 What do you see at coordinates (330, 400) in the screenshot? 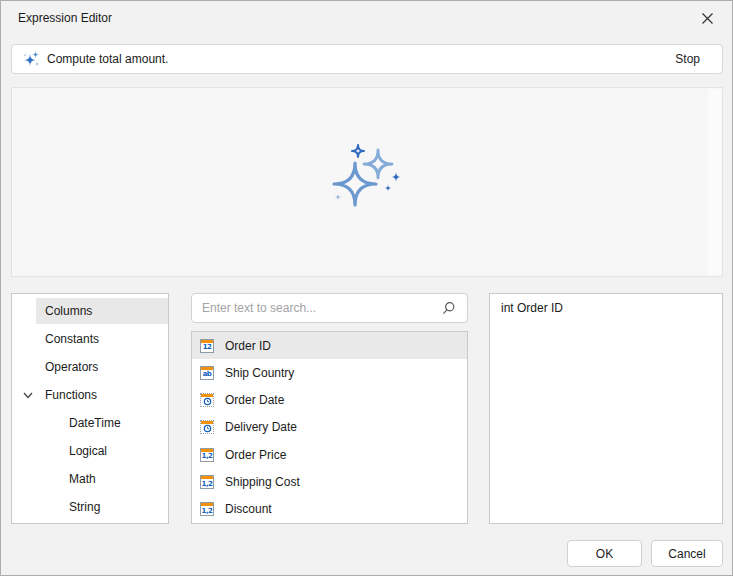
I see `list-item-order-date: Order Date` at bounding box center [330, 400].